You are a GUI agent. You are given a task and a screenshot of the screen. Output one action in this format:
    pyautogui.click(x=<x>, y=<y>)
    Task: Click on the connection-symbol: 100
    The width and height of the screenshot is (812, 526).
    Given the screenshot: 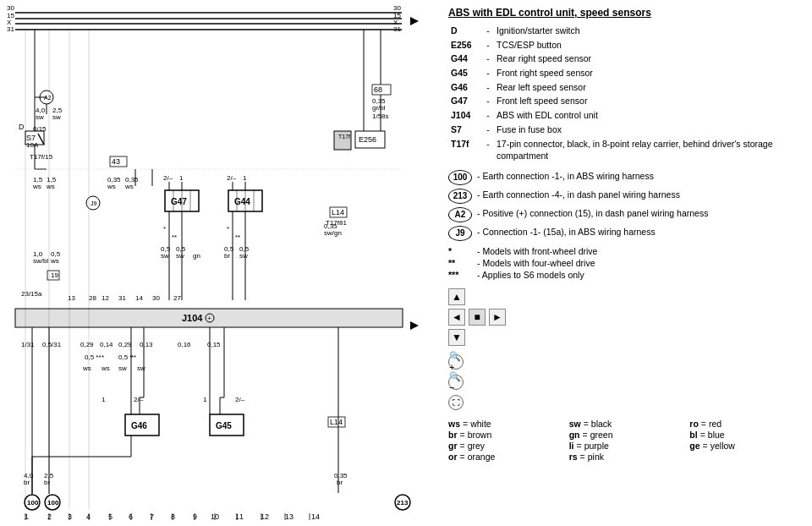 What is the action you would take?
    pyautogui.click(x=460, y=178)
    